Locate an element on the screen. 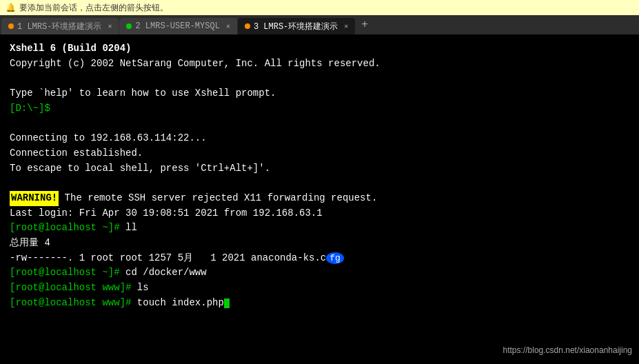  warning-badge: WARNING! is located at coordinates (34, 199).